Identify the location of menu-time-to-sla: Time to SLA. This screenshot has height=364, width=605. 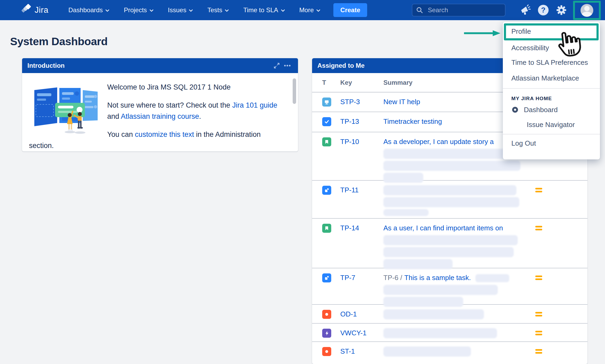
(264, 10).